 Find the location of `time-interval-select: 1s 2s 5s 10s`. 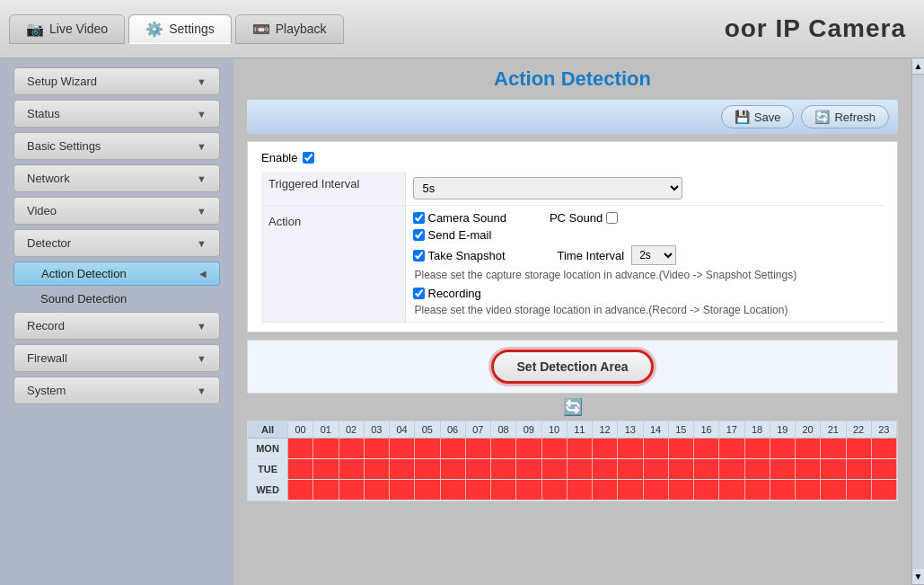

time-interval-select: 1s 2s 5s 10s is located at coordinates (654, 255).